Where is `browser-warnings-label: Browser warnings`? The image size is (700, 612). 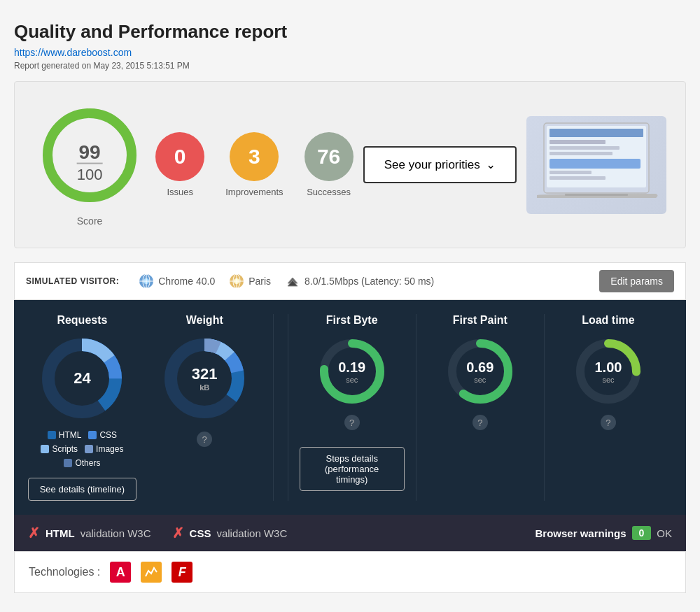 browser-warnings-label: Browser warnings is located at coordinates (580, 533).